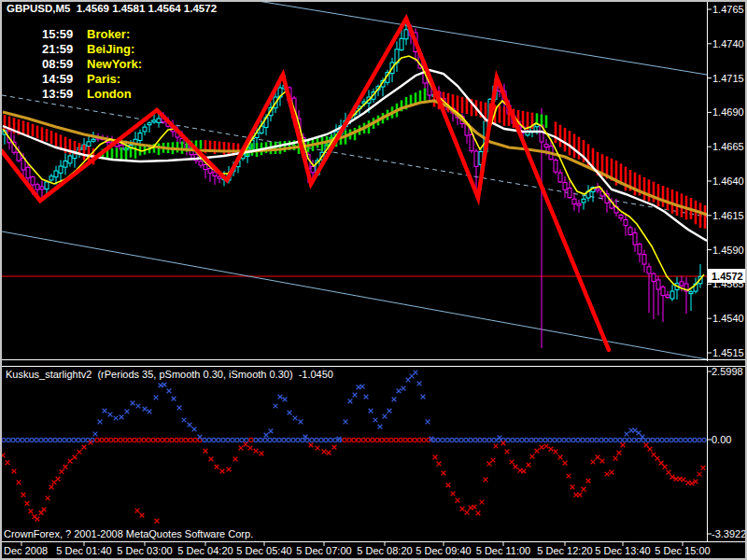  I want to click on chart-title: GBPUSD,M5 1.4569 1.4581 1.4564 1.4572, so click(112, 8).